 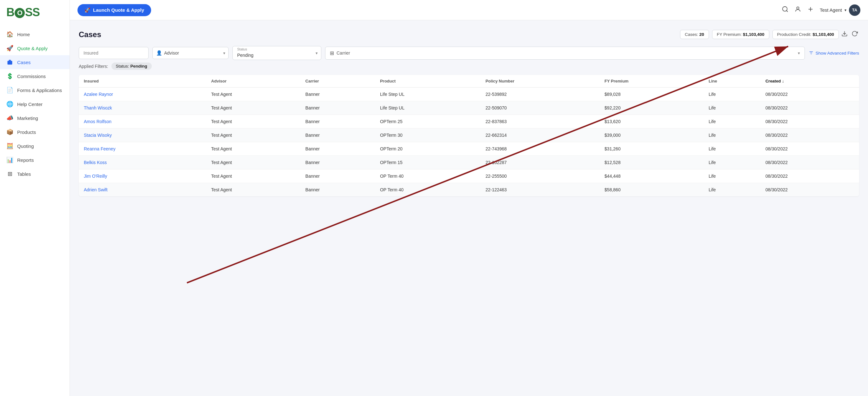 What do you see at coordinates (96, 176) in the screenshot?
I see `insured-link: Jim O'Reilly` at bounding box center [96, 176].